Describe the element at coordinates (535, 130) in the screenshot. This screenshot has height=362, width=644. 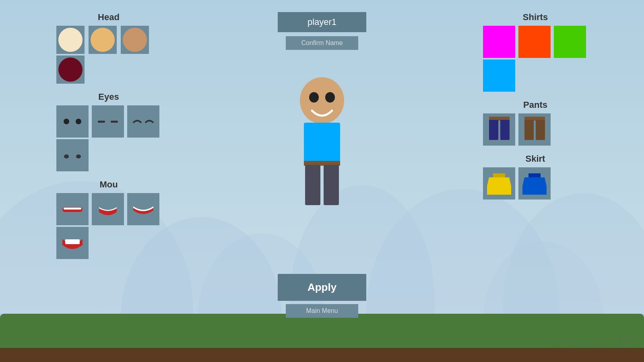
I see `pants-brown` at that location.